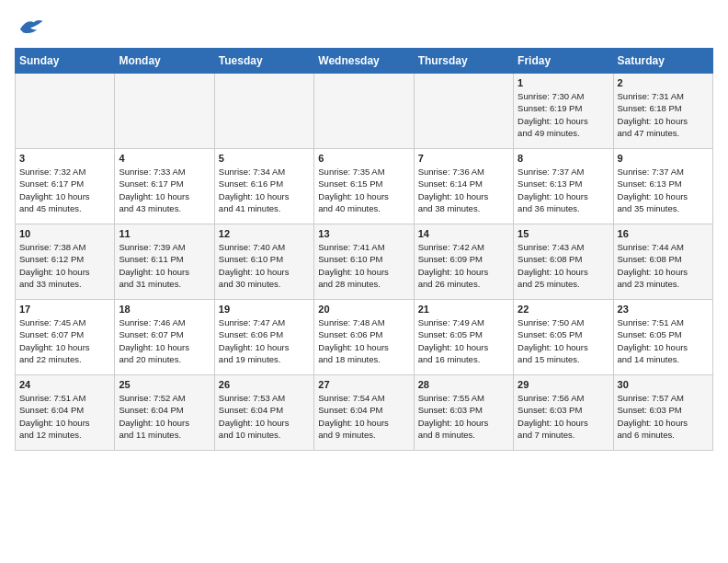  Describe the element at coordinates (463, 338) in the screenshot. I see `day-cell: 21Sunrise: 7:49 AMSunset: 6:05 PMDayligh…` at that location.